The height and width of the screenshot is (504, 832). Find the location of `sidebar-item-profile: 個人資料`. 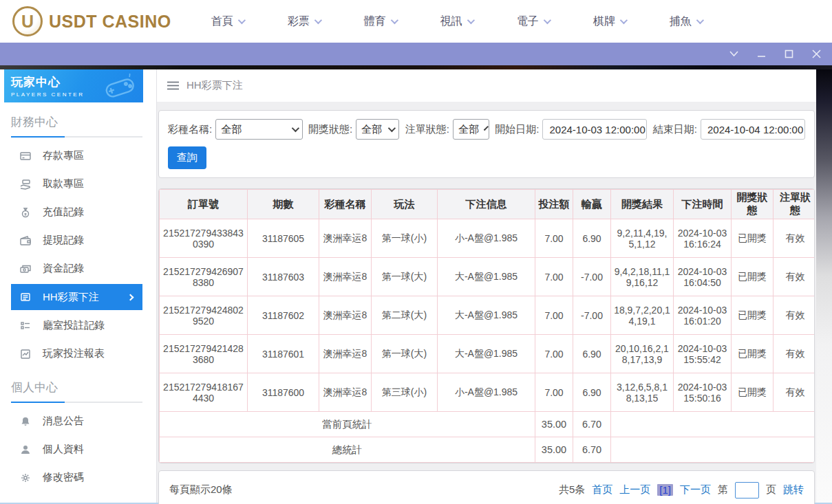

sidebar-item-profile: 個人資料 is located at coordinates (77, 450).